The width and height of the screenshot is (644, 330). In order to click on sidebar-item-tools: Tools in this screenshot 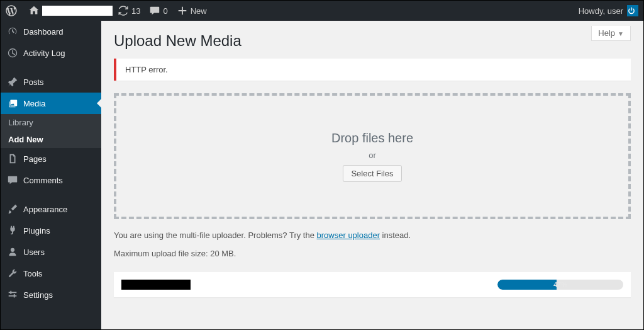, I will do `click(51, 273)`.